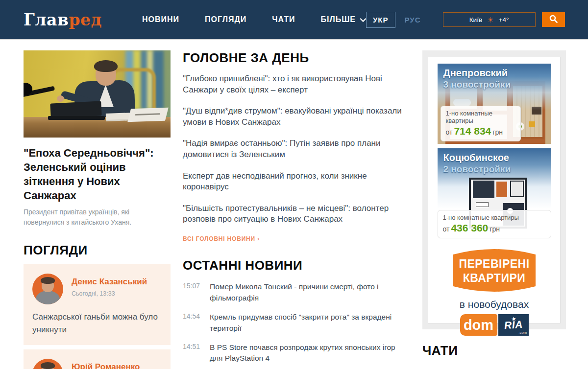 The height and width of the screenshot is (369, 588). Describe the element at coordinates (296, 214) in the screenshot. I see `top-day-item: "Більшість протестувальників – не місцев…` at that location.